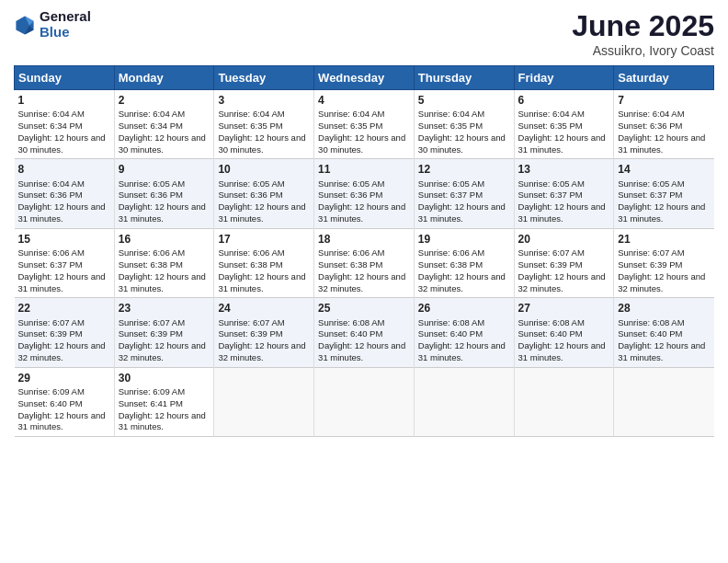 This screenshot has width=728, height=563. Describe the element at coordinates (64, 401) in the screenshot. I see `table-row: 29Sunrise: 6:09 AMSunset: 6:40 PMDayligh…` at that location.